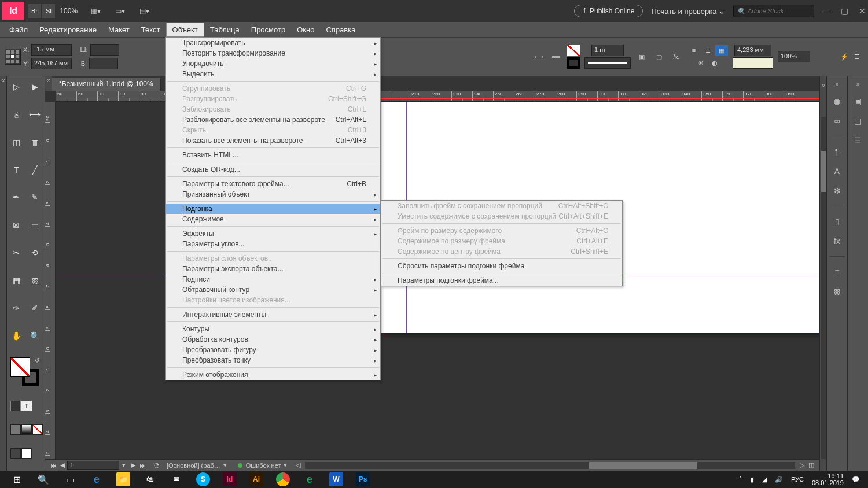 This screenshot has width=868, height=488. Describe the element at coordinates (273, 209) in the screenshot. I see `menu-item: Подгонка` at that location.